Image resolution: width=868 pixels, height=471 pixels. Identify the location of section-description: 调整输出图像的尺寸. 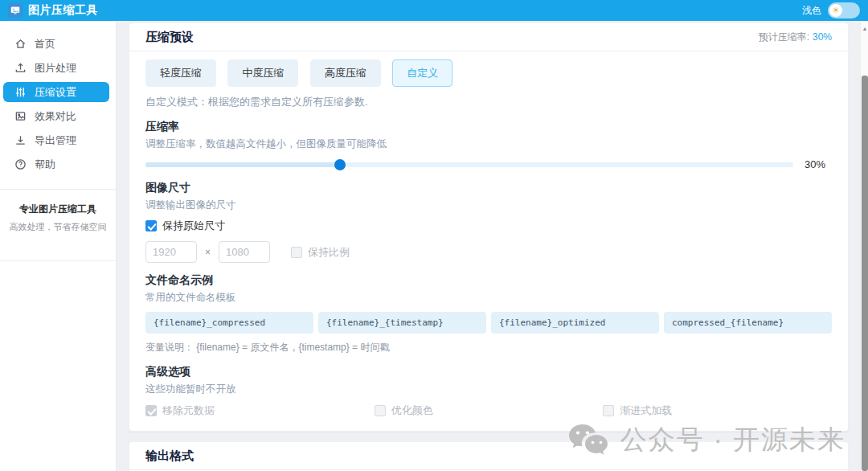
(489, 206).